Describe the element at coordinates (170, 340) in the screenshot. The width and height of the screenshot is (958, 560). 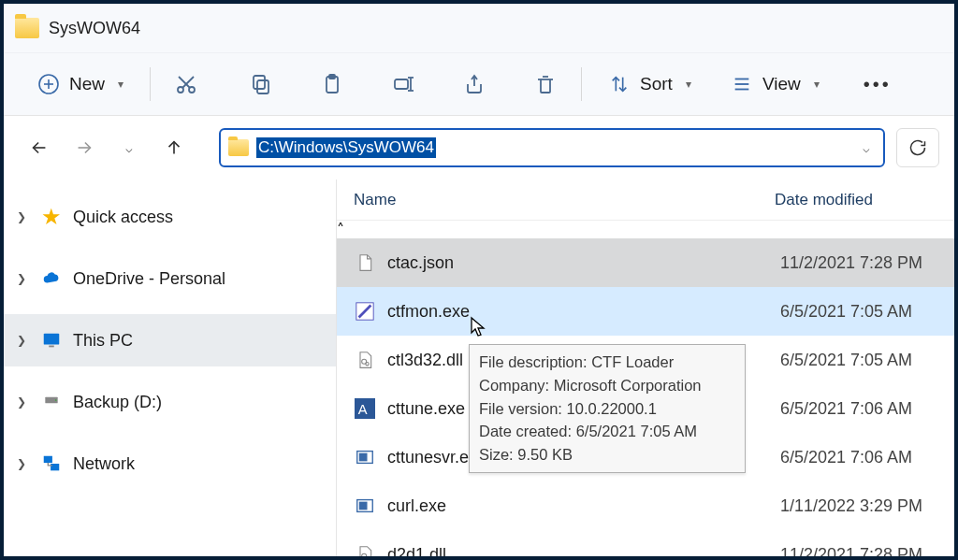
I see `sidebar-item-this-pc: ❯ This PC` at that location.